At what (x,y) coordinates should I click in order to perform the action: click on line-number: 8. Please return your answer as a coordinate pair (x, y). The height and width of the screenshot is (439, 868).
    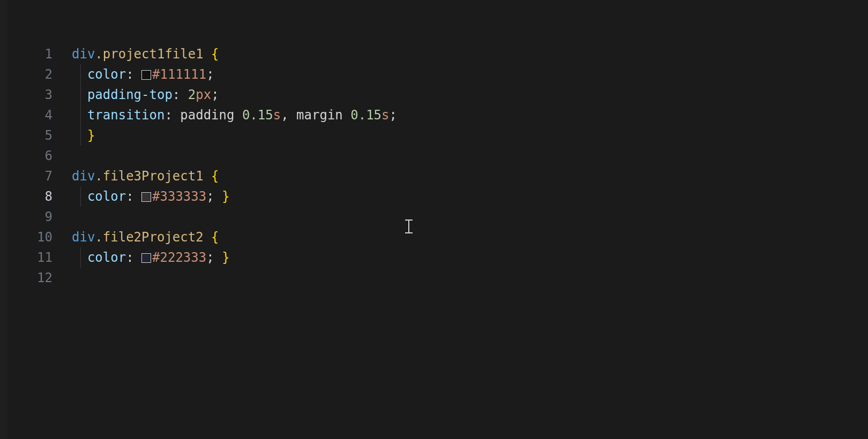
    Looking at the image, I should click on (40, 196).